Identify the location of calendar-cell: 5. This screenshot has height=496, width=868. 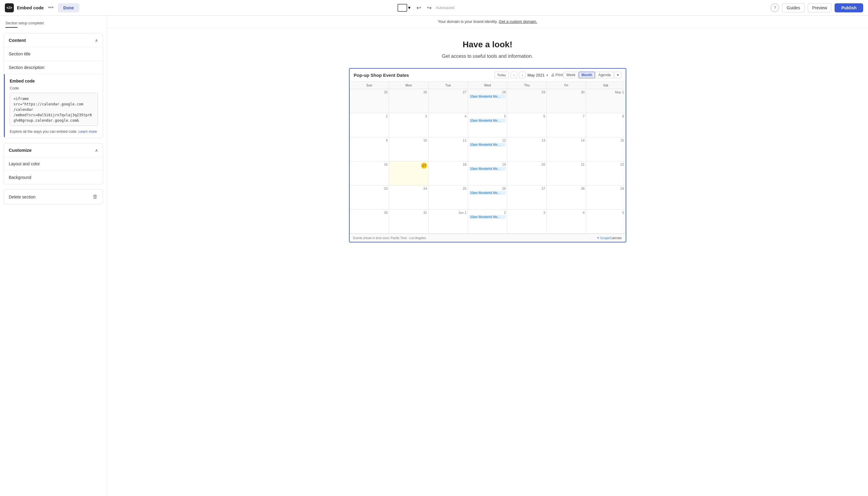
(605, 221).